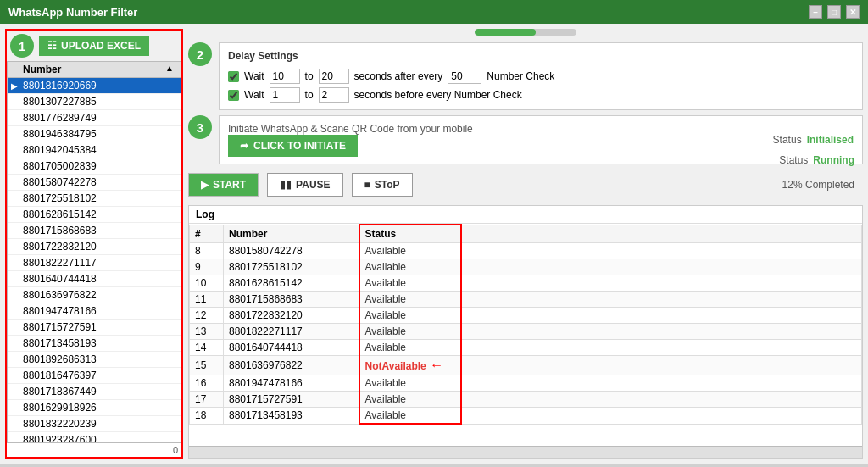 This screenshot has height=467, width=868. What do you see at coordinates (305, 185) in the screenshot?
I see `pause-button: ▮▮ PAUSE` at bounding box center [305, 185].